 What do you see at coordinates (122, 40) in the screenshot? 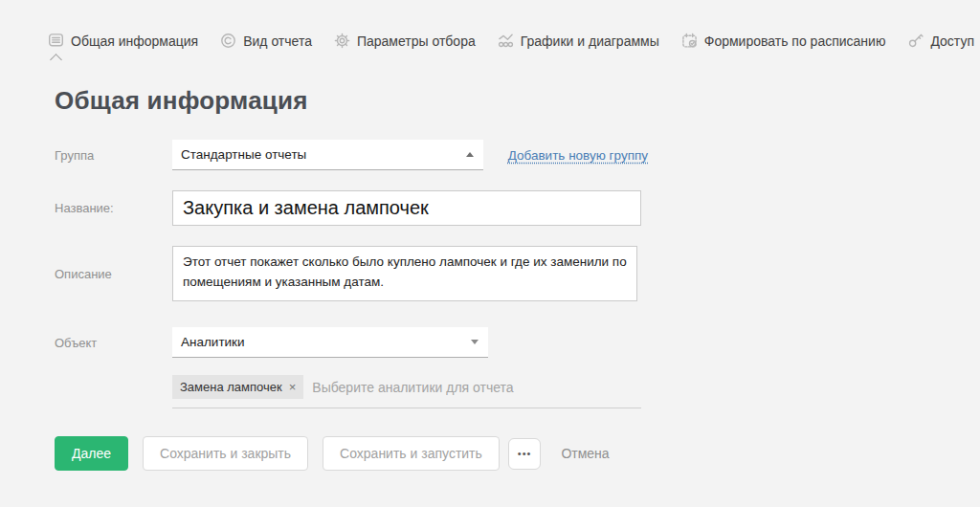
I see `tab-general-info: Общая информация` at bounding box center [122, 40].